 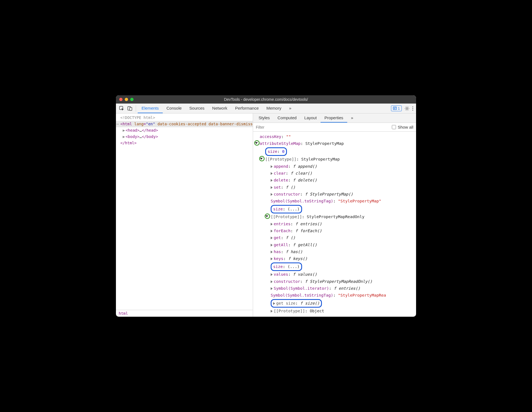 I want to click on elements-panel: <!DOCTYPE html> <html lang="en" data-coo…, so click(x=184, y=215).